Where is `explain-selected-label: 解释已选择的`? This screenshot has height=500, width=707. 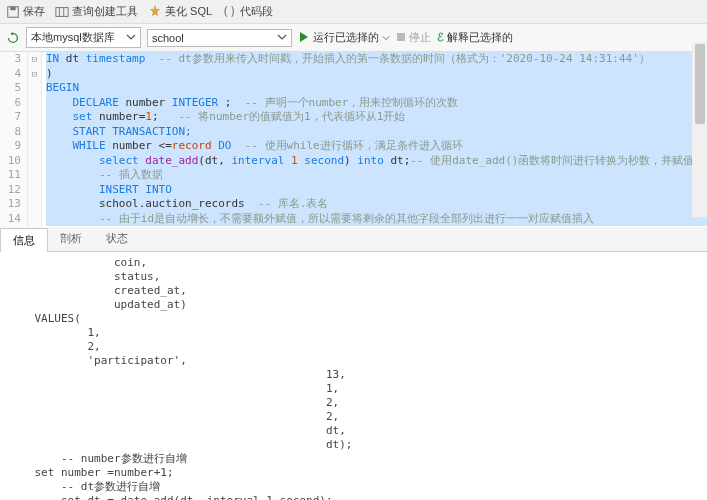
explain-selected-label: 解释已选择的 is located at coordinates (480, 38).